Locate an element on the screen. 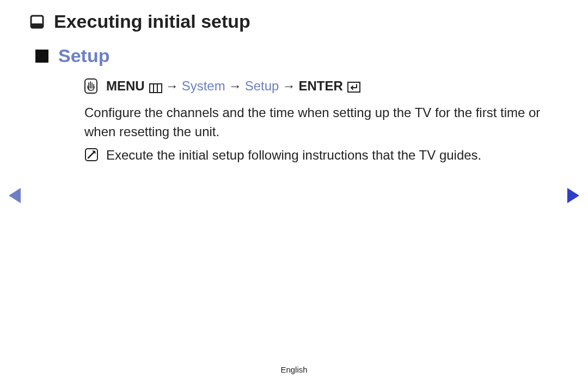  note-text: Execute the initial setup following inst… is located at coordinates (294, 156).